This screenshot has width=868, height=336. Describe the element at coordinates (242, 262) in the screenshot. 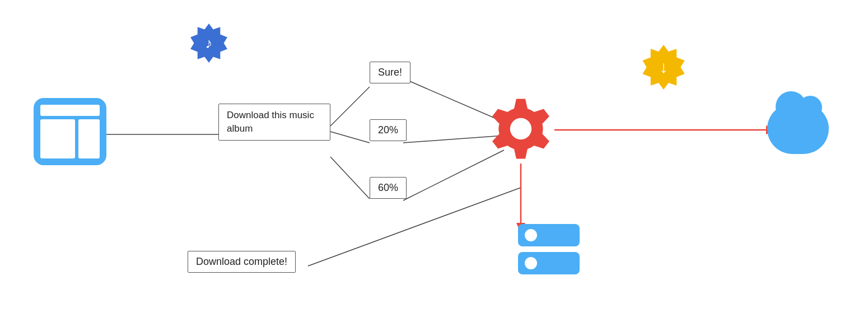

I see `download-complete-message: Download complete!` at that location.